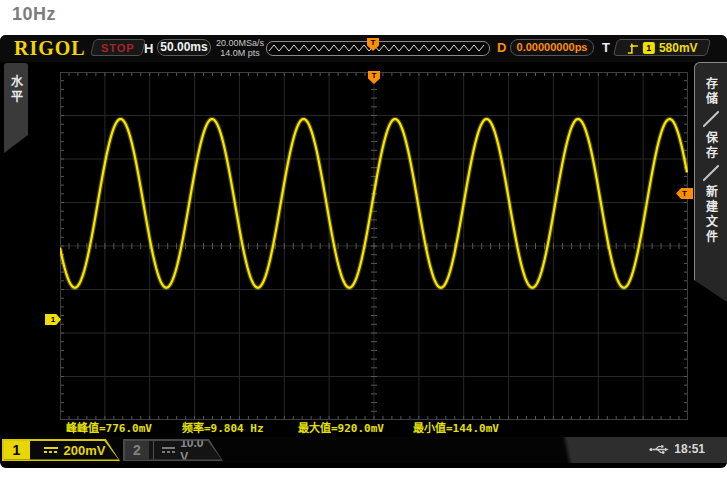 The image size is (727, 477). What do you see at coordinates (223, 427) in the screenshot?
I see `measurement-freq: 频率=9.804 Hz` at bounding box center [223, 427].